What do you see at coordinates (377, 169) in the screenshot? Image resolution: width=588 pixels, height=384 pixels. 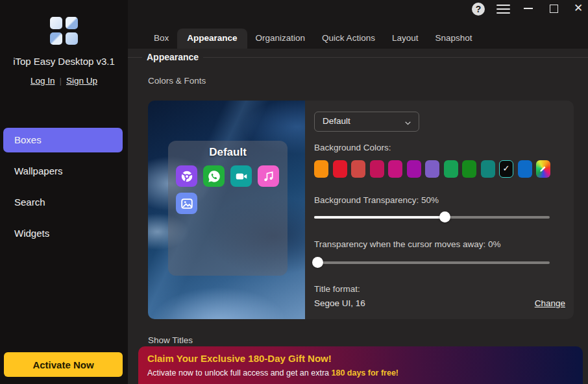 I see `swatch-crimson` at bounding box center [377, 169].